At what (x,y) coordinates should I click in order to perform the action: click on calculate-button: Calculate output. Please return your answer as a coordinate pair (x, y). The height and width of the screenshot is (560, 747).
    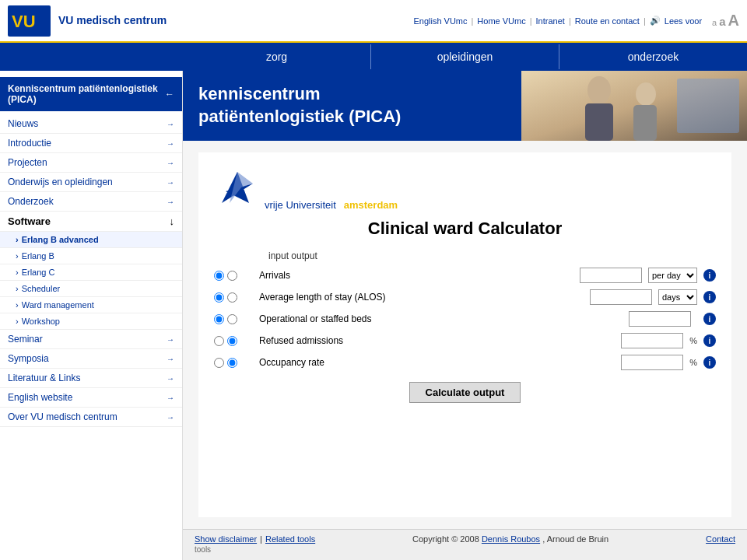
    Looking at the image, I should click on (465, 392).